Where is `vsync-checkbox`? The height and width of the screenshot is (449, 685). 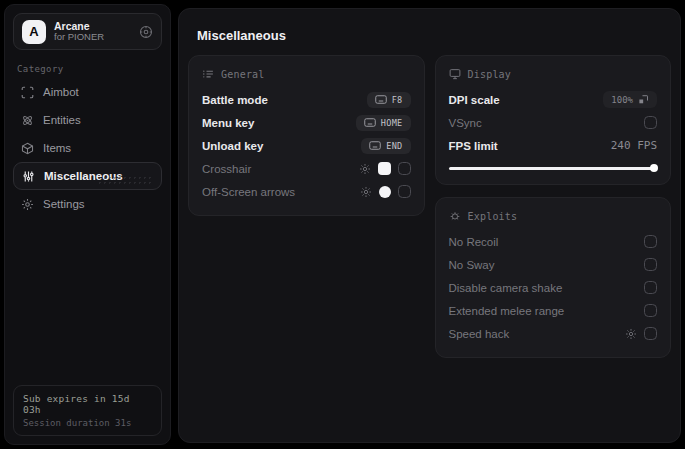
vsync-checkbox is located at coordinates (650, 122).